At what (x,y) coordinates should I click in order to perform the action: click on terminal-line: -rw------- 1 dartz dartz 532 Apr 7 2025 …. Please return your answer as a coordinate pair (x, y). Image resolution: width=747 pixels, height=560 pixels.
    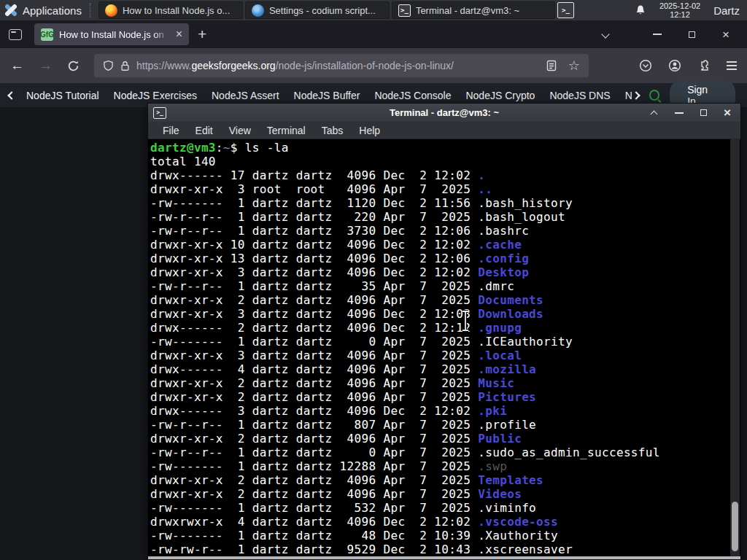
    Looking at the image, I should click on (445, 508).